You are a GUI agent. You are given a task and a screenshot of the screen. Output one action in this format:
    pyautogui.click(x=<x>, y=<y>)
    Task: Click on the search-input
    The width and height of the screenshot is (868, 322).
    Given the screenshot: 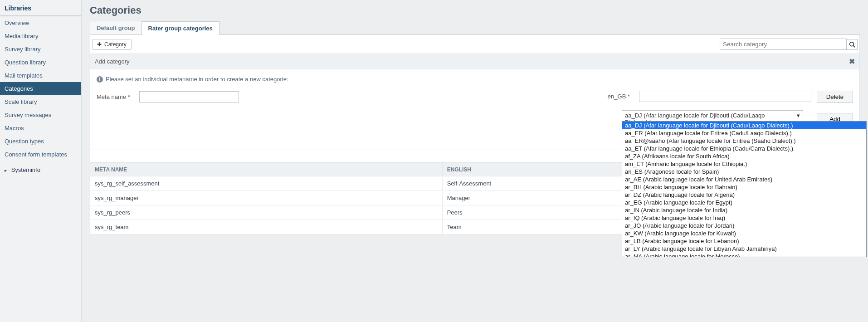 What is the action you would take?
    pyautogui.click(x=783, y=44)
    